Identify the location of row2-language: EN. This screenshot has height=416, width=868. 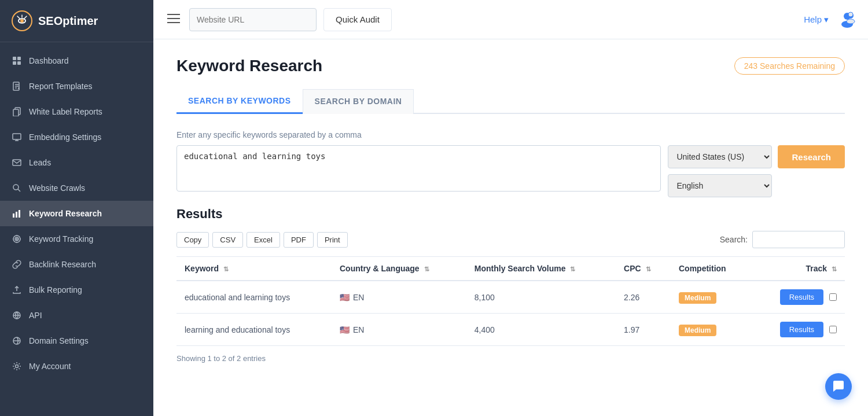
(359, 330).